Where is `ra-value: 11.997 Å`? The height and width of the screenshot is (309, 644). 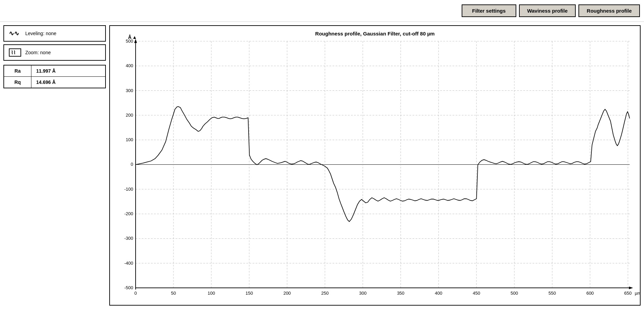
ra-value: 11.997 Å is located at coordinates (46, 71).